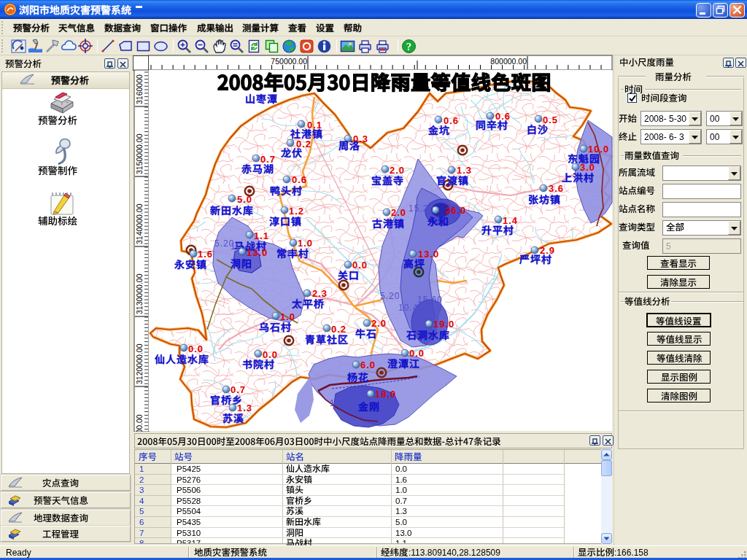  What do you see at coordinates (444, 324) in the screenshot?
I see `svg-text: 19.0` at bounding box center [444, 324].